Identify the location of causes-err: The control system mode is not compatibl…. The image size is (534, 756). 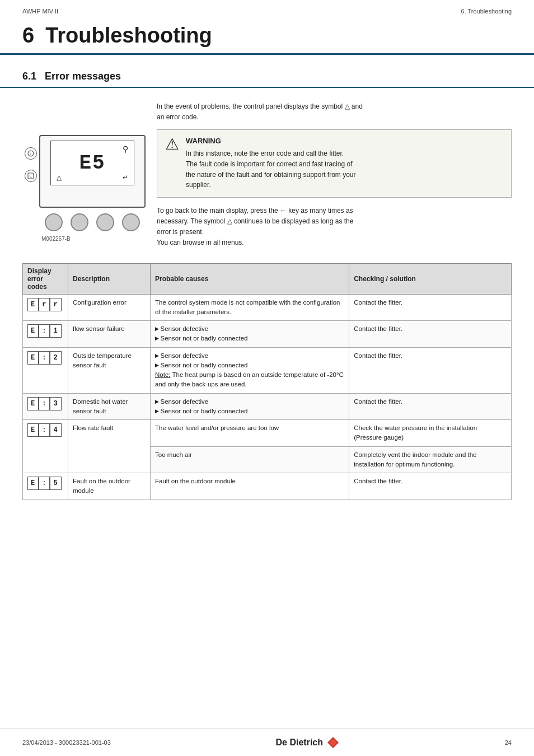
(250, 307).